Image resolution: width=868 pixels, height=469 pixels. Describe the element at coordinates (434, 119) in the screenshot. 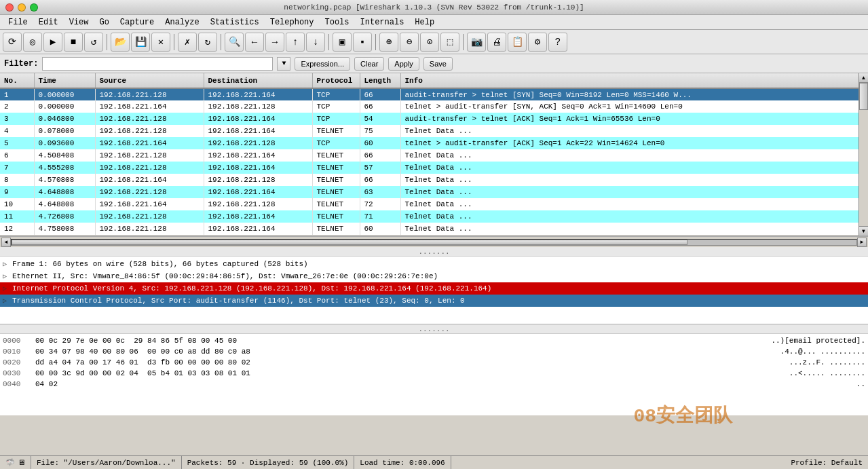

I see `table-row: 30.046800192.168.221.128192.168.221.164T…` at that location.